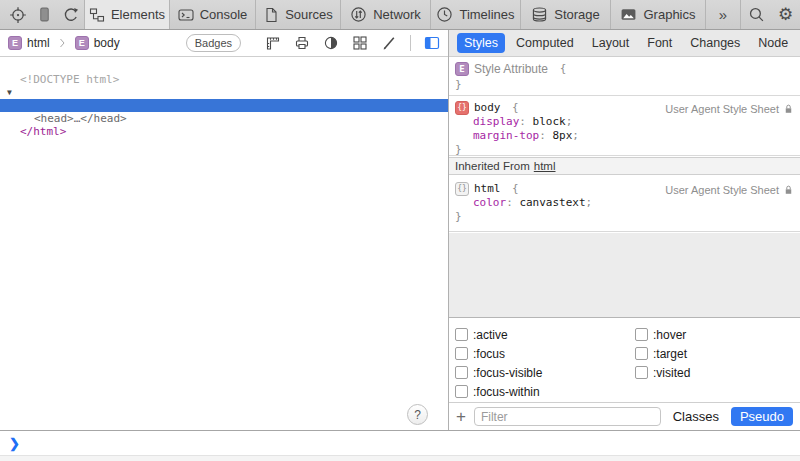 This screenshot has height=461, width=800. Describe the element at coordinates (662, 372) in the screenshot. I see `pseudo-checkbox-visited: :visited` at that location.